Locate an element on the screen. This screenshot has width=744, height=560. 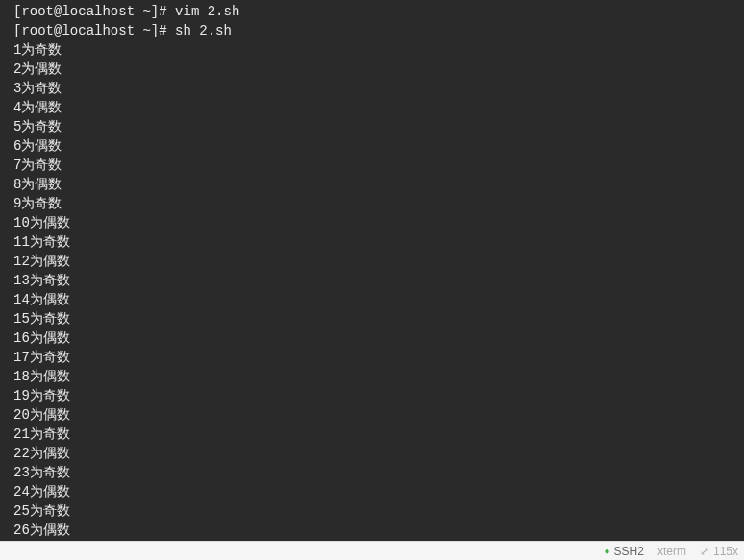
output-line: 7为奇数 is located at coordinates (372, 165).